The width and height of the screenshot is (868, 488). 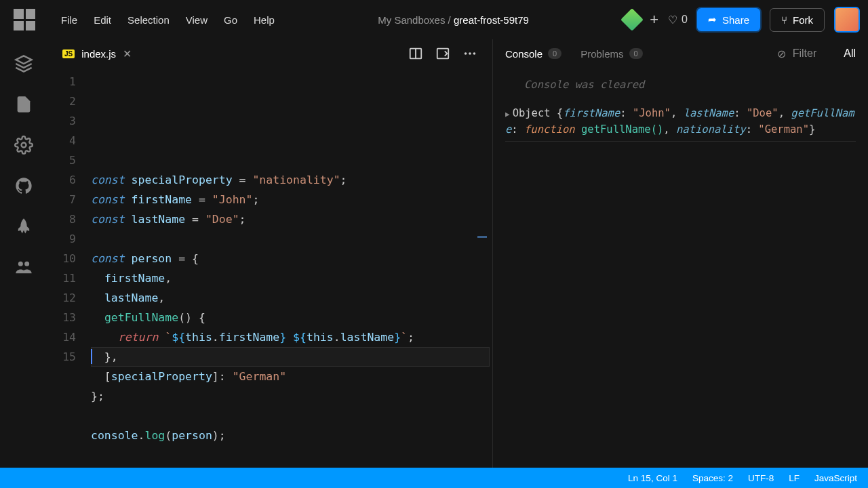 I want to click on editor-tabs: JS index.js ✕, so click(x=270, y=54).